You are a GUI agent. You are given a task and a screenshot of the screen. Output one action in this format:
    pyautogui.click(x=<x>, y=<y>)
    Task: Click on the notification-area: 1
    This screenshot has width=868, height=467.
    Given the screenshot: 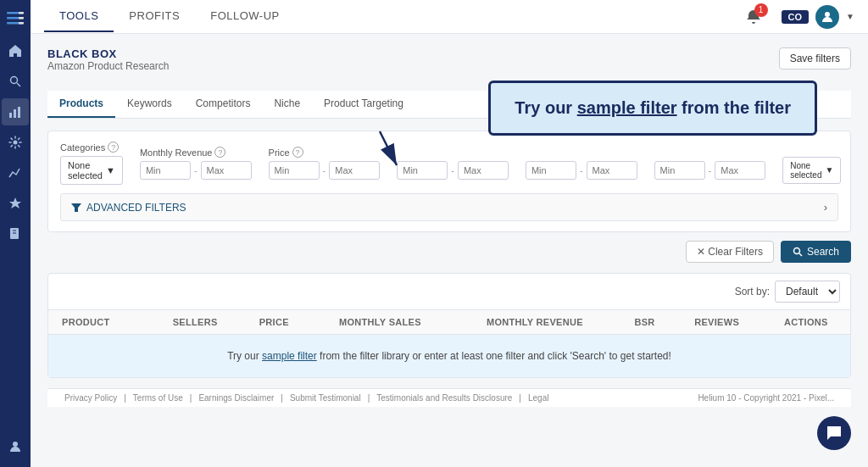 What is the action you would take?
    pyautogui.click(x=760, y=17)
    